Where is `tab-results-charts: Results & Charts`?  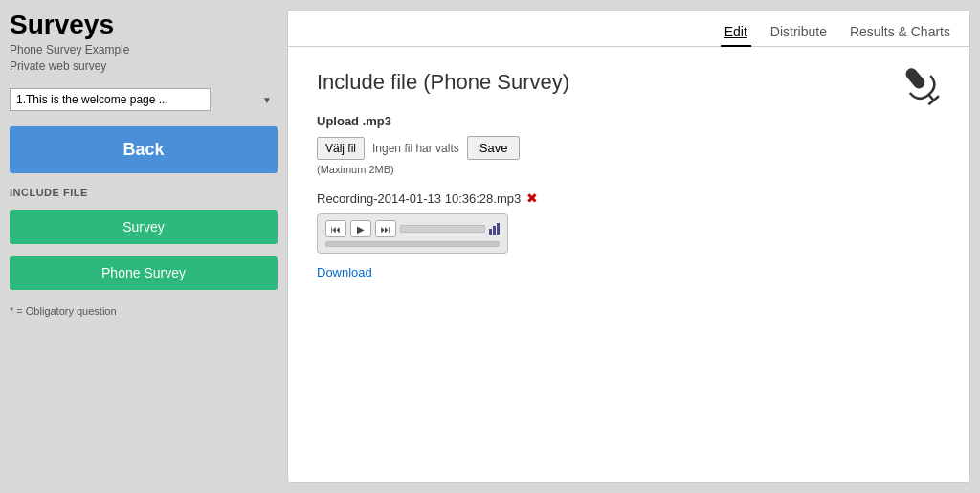 tab-results-charts: Results & Charts is located at coordinates (900, 33).